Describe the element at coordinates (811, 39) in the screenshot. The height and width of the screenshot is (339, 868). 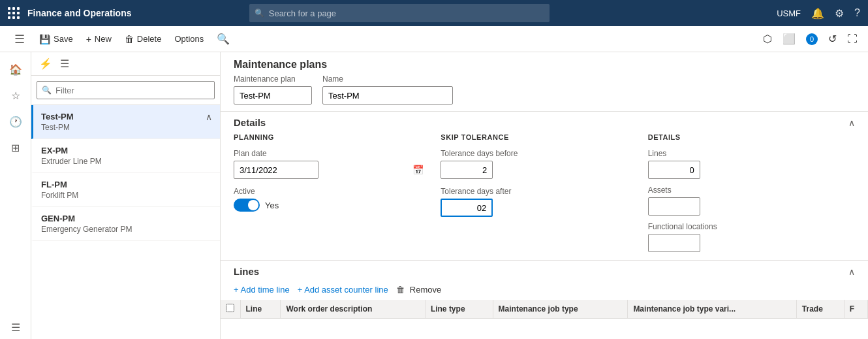
I see `toolbar-right: ⬡ ⬜ 0 ↺ ⛶` at that location.